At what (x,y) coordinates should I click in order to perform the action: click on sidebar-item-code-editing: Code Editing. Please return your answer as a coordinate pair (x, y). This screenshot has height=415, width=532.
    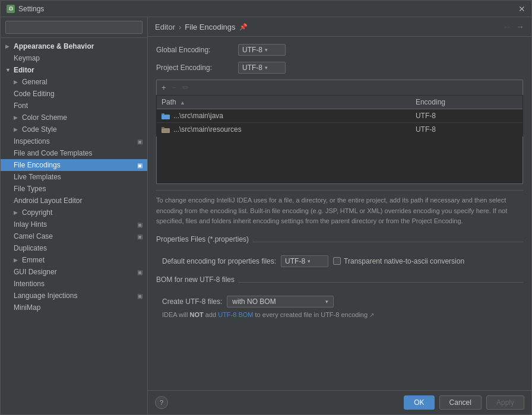
    Looking at the image, I should click on (74, 94).